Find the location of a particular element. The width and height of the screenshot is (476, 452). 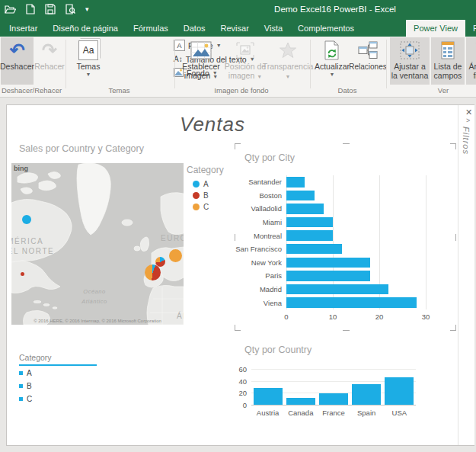

city-axis-label: Santander is located at coordinates (258, 181).